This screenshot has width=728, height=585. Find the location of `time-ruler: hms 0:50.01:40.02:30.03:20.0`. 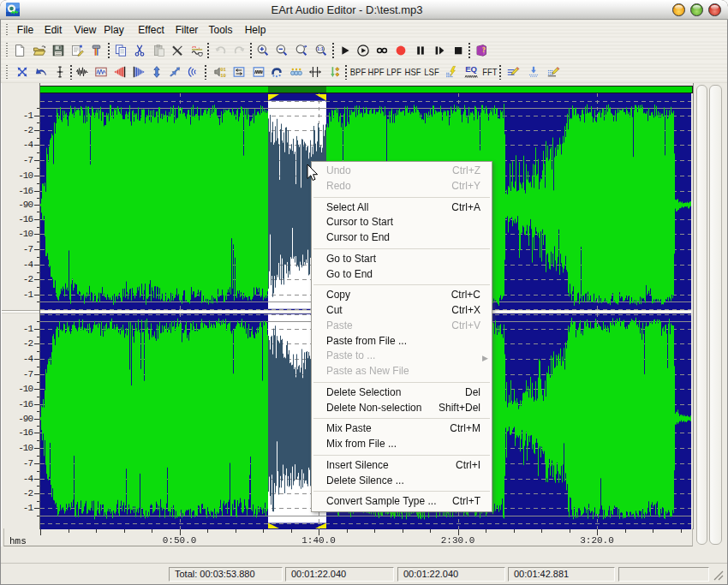

time-ruler: hms 0:50.01:40.02:30.03:20.0 is located at coordinates (348, 538).